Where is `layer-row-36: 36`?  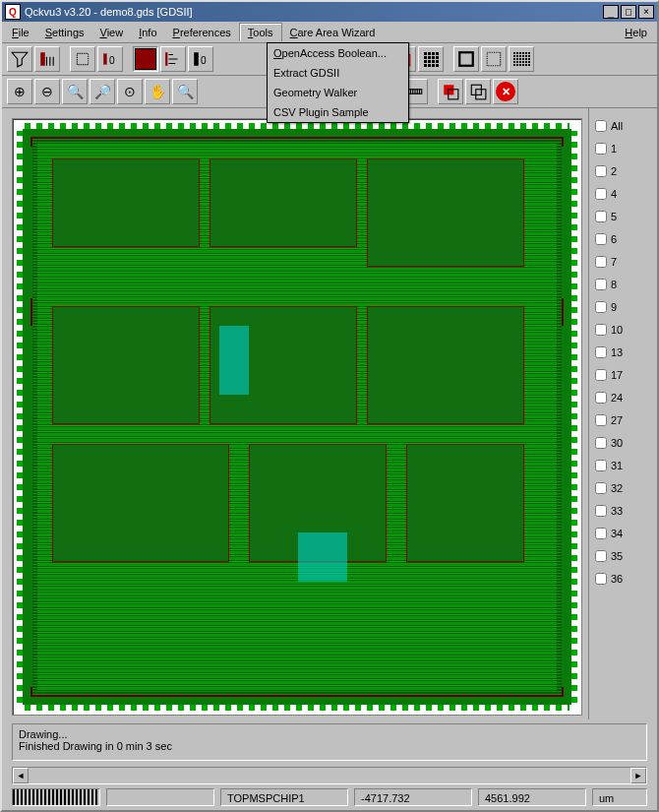 layer-row-36: 36 is located at coordinates (624, 579).